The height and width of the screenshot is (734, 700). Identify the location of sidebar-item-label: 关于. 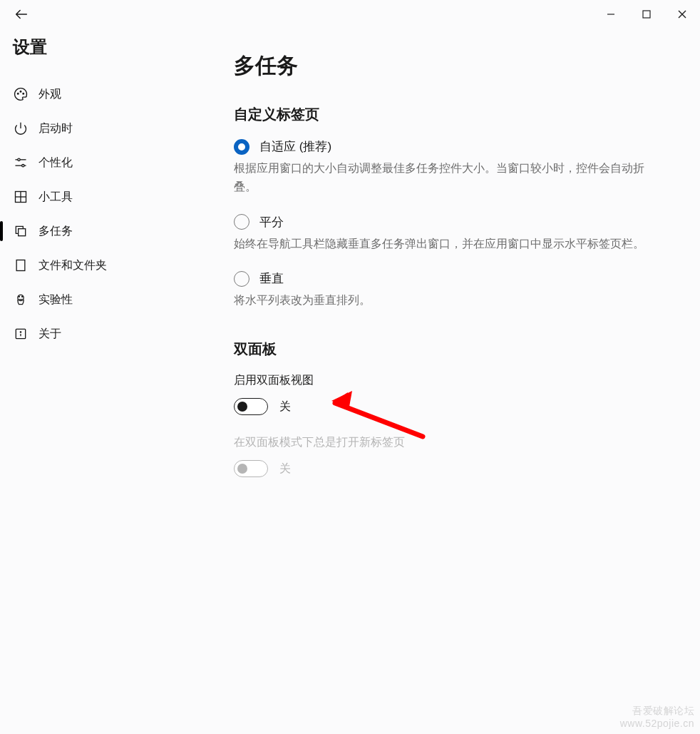
(50, 334).